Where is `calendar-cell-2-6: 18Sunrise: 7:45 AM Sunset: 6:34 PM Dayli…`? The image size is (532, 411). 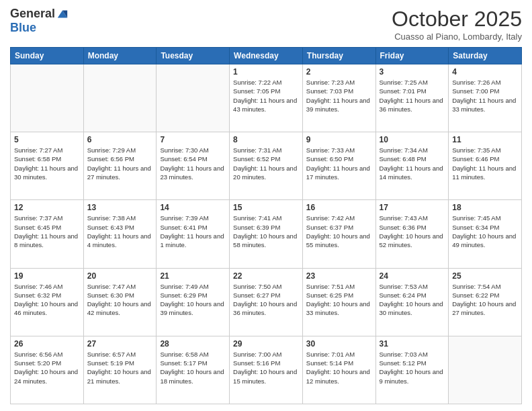 calendar-cell-2-6: 18Sunrise: 7:45 AM Sunset: 6:34 PM Dayli… is located at coordinates (485, 234).